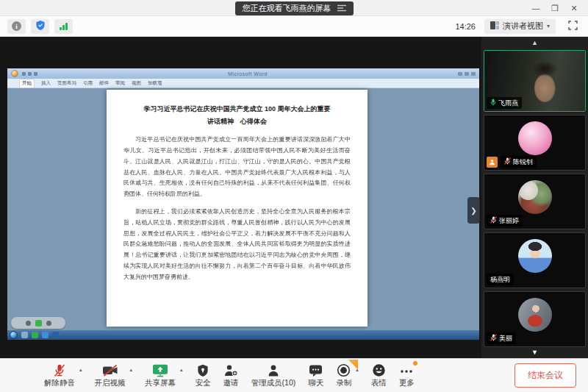  Describe the element at coordinates (407, 383) in the screenshot. I see `more-label: 更多` at that location.